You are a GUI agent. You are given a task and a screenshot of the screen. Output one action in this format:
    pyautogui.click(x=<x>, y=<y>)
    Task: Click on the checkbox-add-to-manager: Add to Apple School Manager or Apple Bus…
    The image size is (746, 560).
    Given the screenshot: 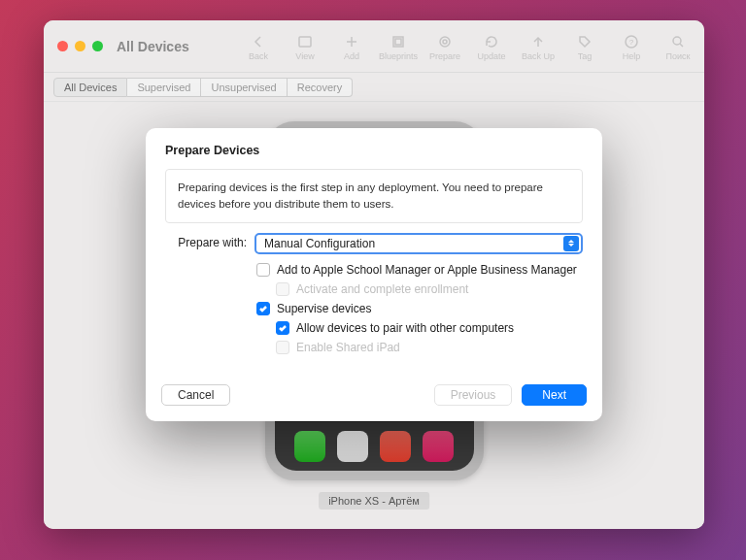 What is the action you would take?
    pyautogui.click(x=420, y=270)
    